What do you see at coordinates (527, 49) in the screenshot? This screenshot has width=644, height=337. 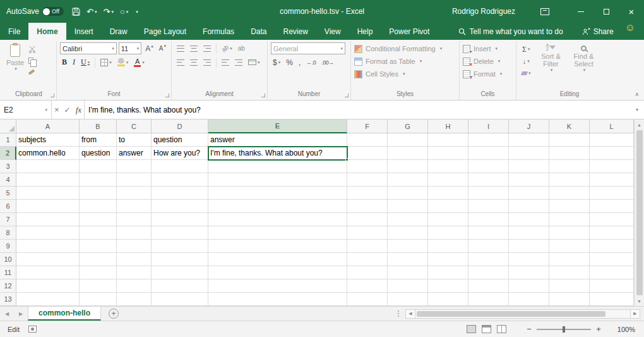 I see `autosum-button: Σ▾` at bounding box center [527, 49].